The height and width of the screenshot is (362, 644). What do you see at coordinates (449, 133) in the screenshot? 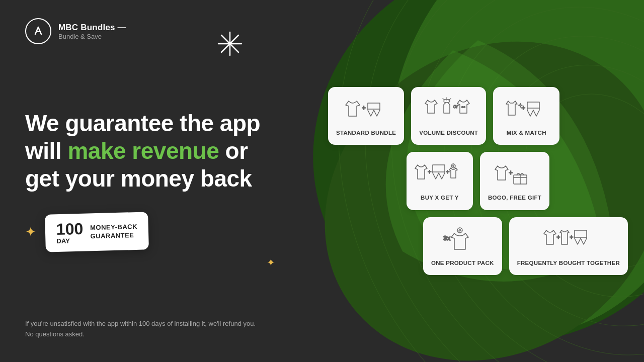
I see `card-label-volume-discount: VOLUME DISCOUNT` at bounding box center [449, 133].